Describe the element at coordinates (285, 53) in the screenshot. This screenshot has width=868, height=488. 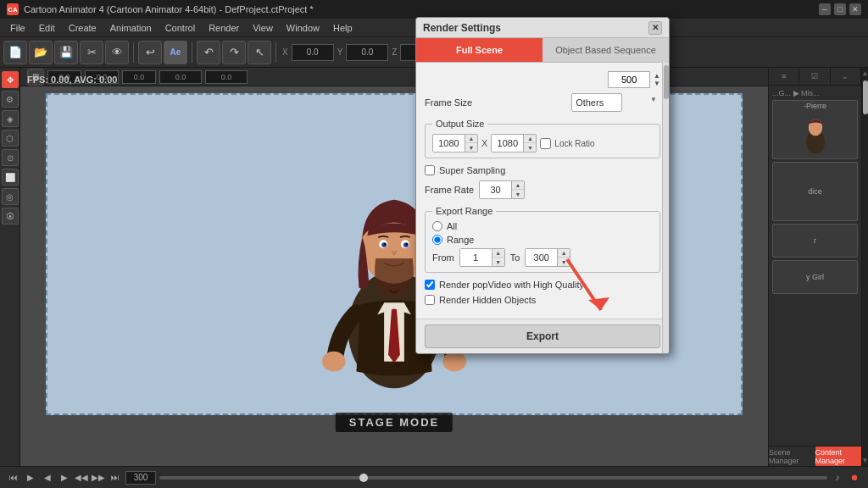
I see `x-label: X` at that location.